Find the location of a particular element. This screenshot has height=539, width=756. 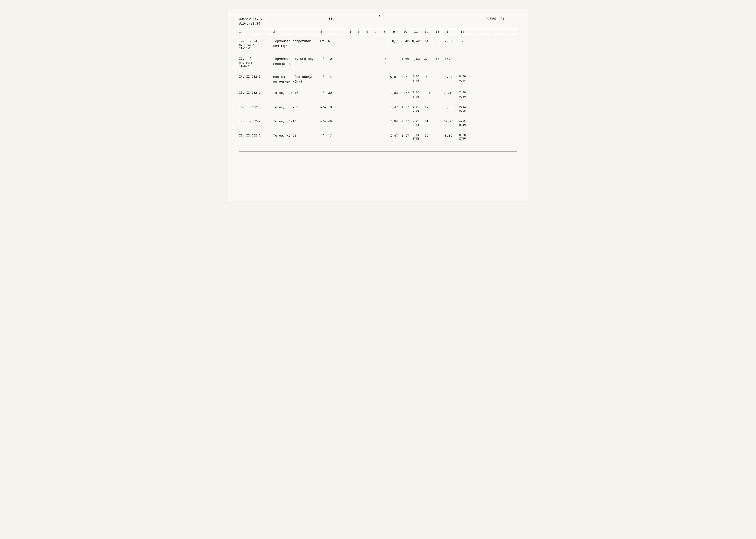

col14-val: 2,84 is located at coordinates (448, 77).